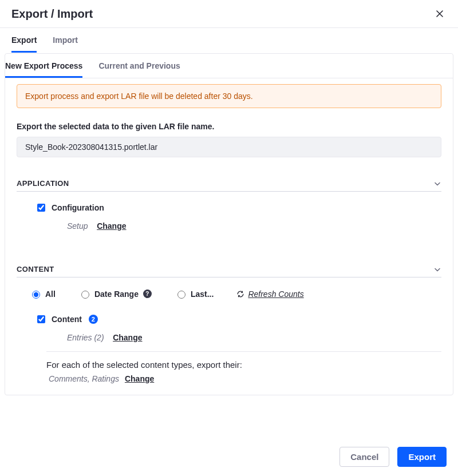 Image resolution: width=458 pixels, height=476 pixels. What do you see at coordinates (276, 294) in the screenshot?
I see `refresh-counts-label: Refresh Counts` at bounding box center [276, 294].